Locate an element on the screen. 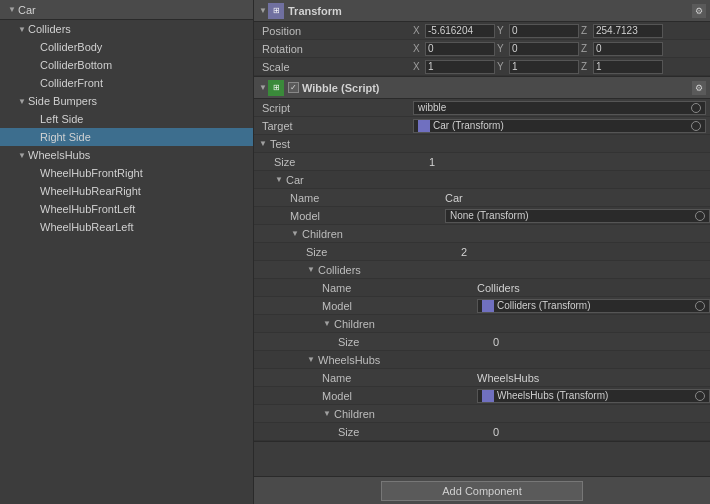 The image size is (710, 504). scale-y-input is located at coordinates (544, 67).